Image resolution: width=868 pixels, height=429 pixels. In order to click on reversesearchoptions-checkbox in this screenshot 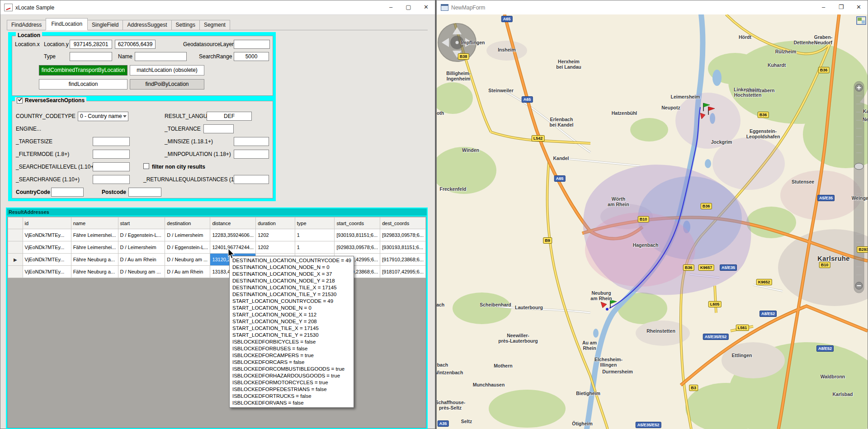, I will do `click(20, 100)`.